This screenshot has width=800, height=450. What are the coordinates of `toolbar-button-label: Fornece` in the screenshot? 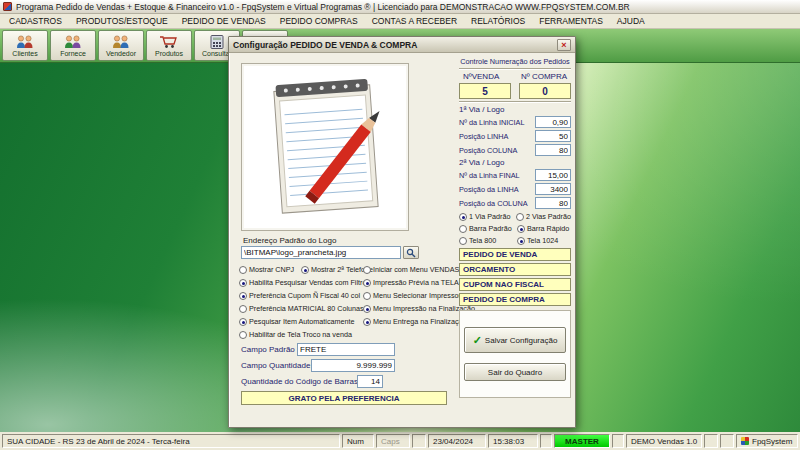 It's located at (73, 54).